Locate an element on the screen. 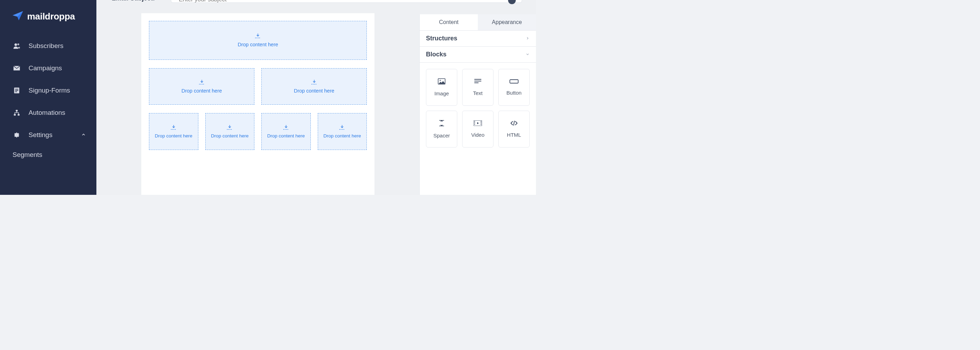 This screenshot has width=980, height=350. sidebar-item-label: Signup-Forms is located at coordinates (49, 91).